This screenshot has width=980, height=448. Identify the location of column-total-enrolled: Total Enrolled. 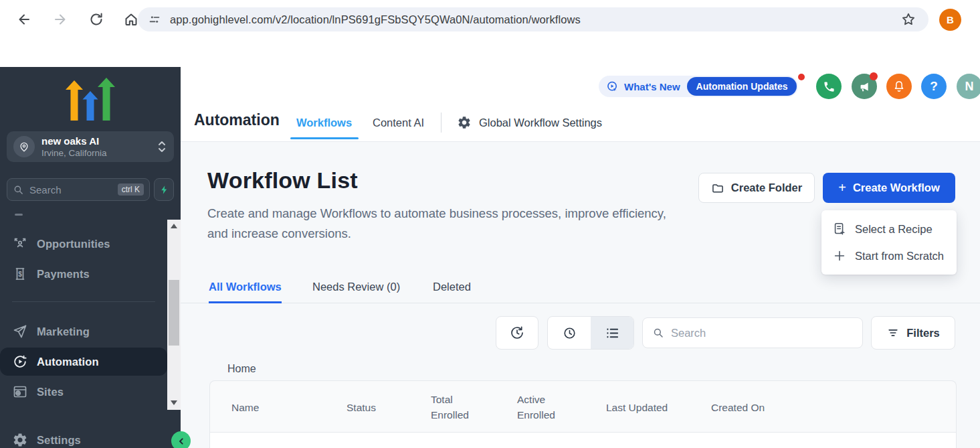
(454, 407).